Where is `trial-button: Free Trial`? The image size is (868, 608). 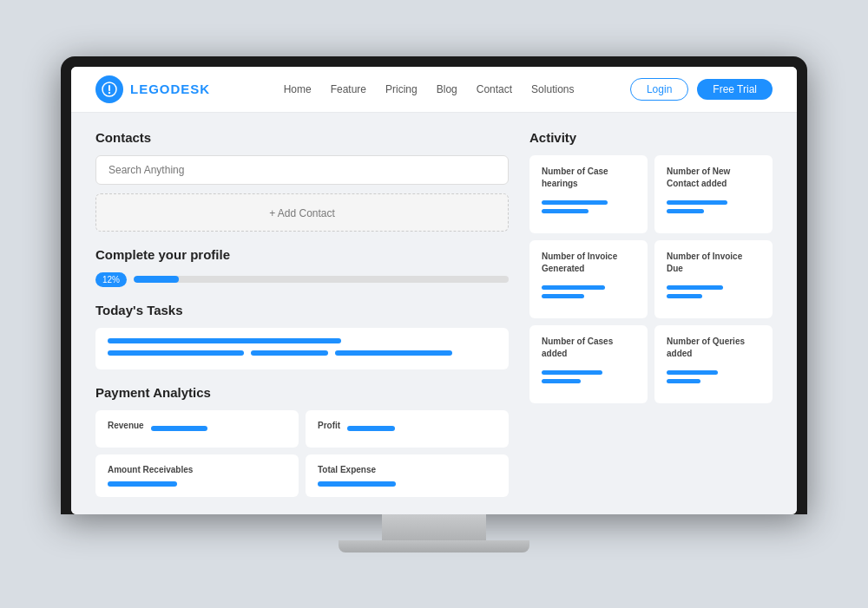
trial-button: Free Trial is located at coordinates (734, 89).